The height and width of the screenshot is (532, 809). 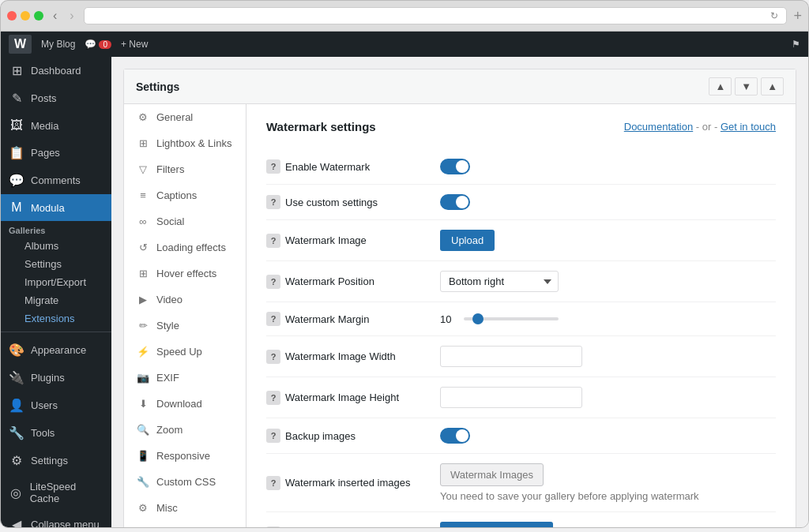 What do you see at coordinates (39, 16) in the screenshot?
I see `maximize-dot` at bounding box center [39, 16].